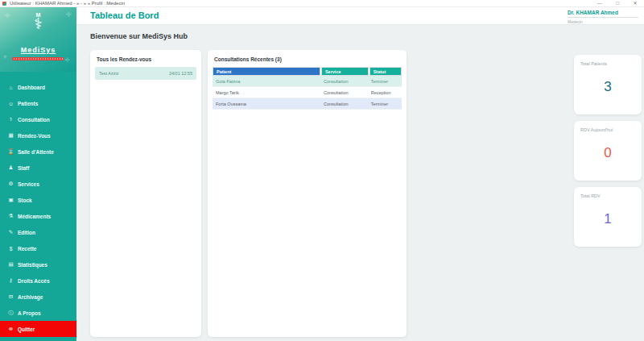 This screenshot has height=341, width=644. Describe the element at coordinates (68, 60) in the screenshot. I see `pill-deco-icon: ✚` at that location.